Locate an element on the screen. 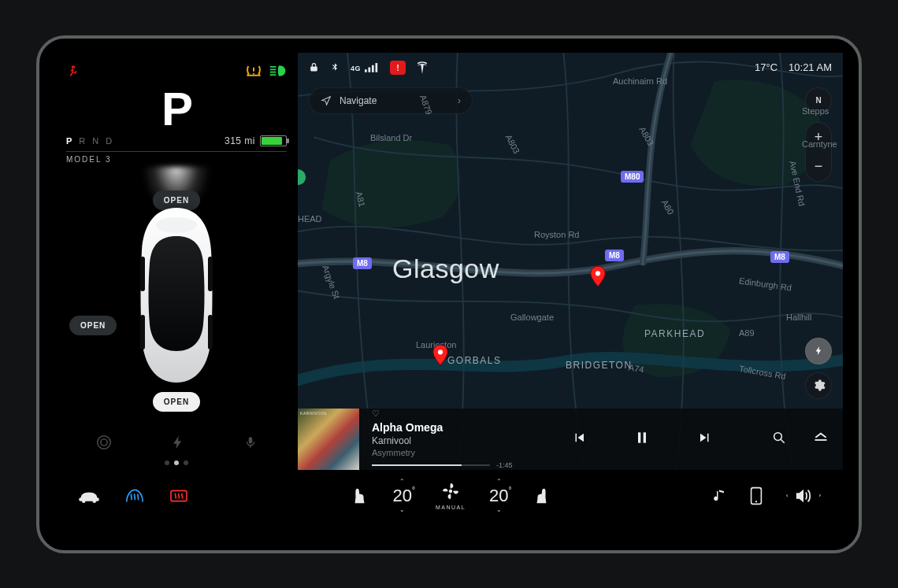  battery-icon is located at coordinates (273, 141).